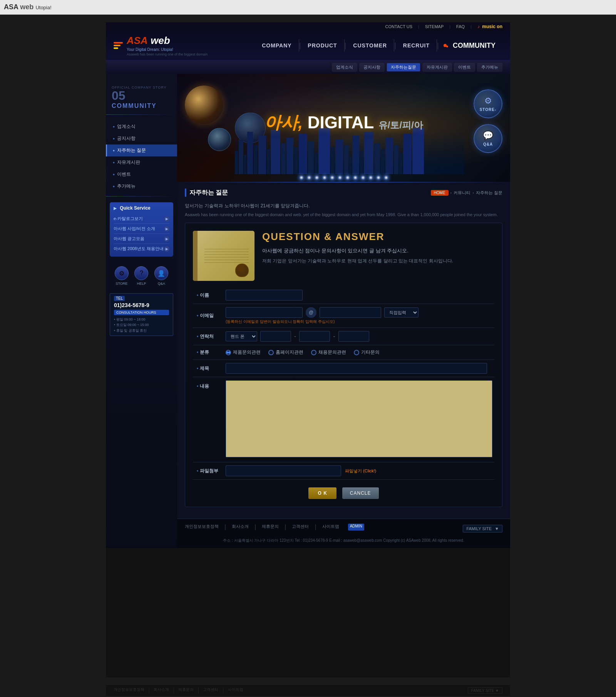 The width and height of the screenshot is (616, 697). What do you see at coordinates (264, 295) in the screenshot?
I see `name-input` at bounding box center [264, 295].